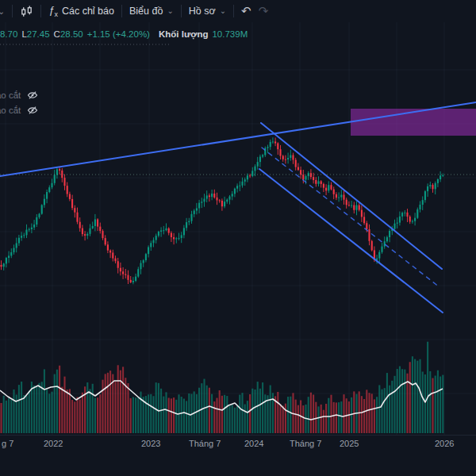  Describe the element at coordinates (444, 443) in the screenshot. I see `time-axis-label: 2026` at that location.